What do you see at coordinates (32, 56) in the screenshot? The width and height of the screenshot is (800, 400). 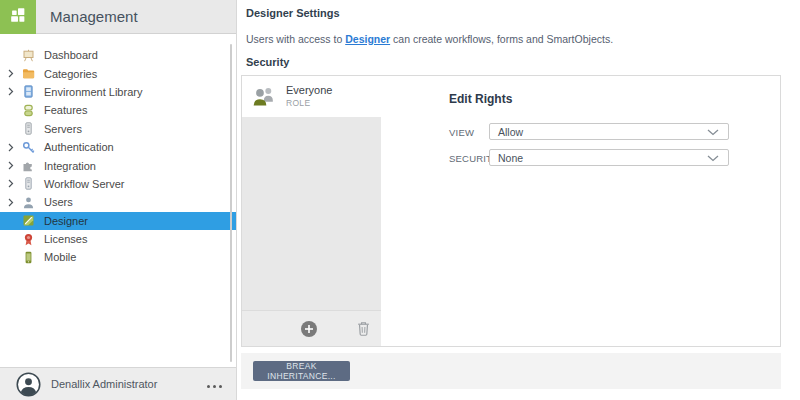 I see `dashboard-icon` at bounding box center [32, 56].